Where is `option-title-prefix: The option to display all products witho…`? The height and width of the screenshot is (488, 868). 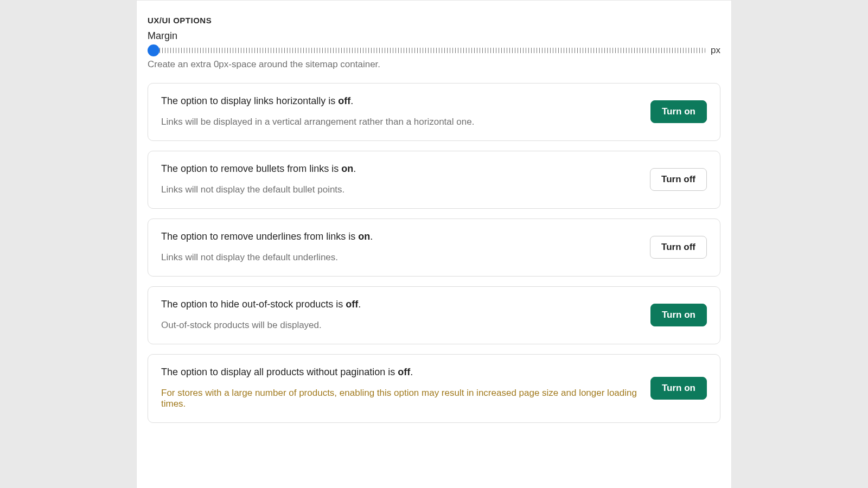
option-title-prefix: The option to display all products witho… is located at coordinates (279, 372).